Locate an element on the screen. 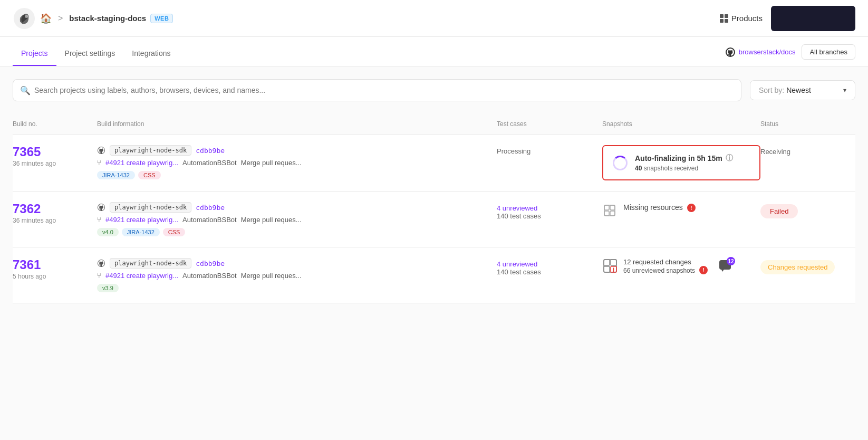  tab-integrations: Integrations is located at coordinates (151, 53).